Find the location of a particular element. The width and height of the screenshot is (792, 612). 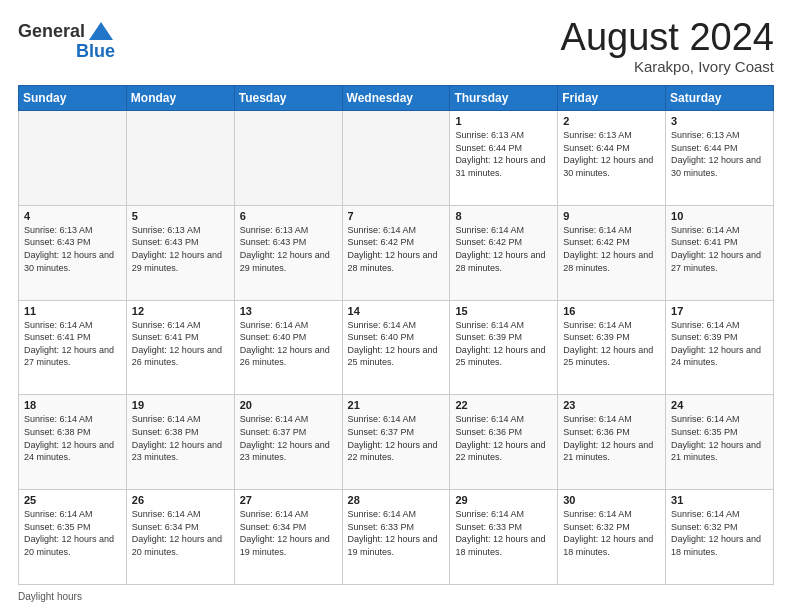

weekday-header-monday: Monday is located at coordinates (180, 98).